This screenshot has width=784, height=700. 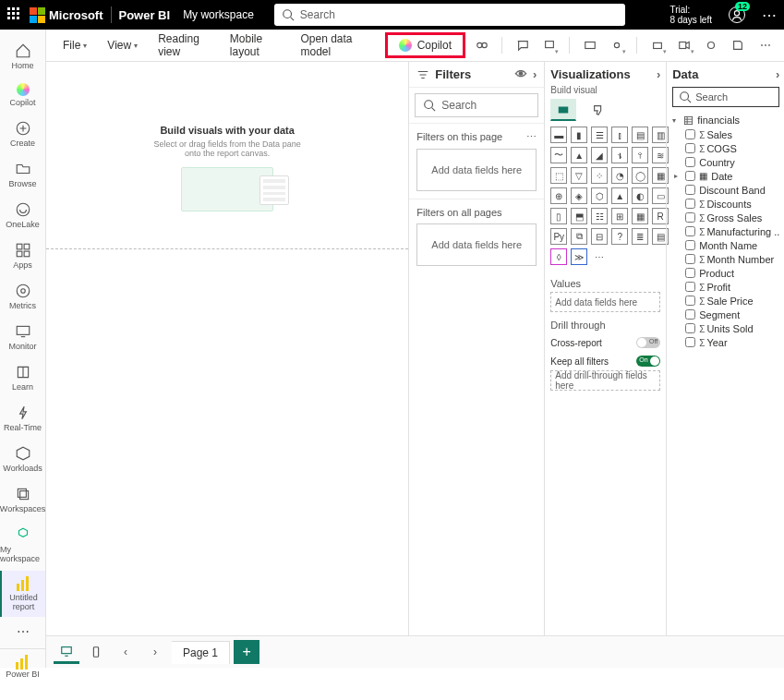 I want to click on filters-eye-icon: 👁, so click(x=521, y=74).